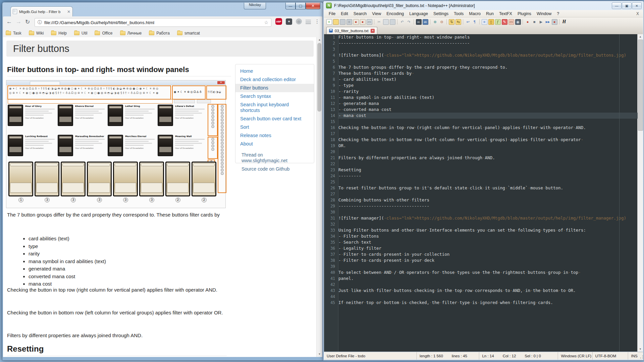  What do you see at coordinates (640, 37) in the screenshot?
I see `npp-scroll-up-icon: ▲` at bounding box center [640, 37].